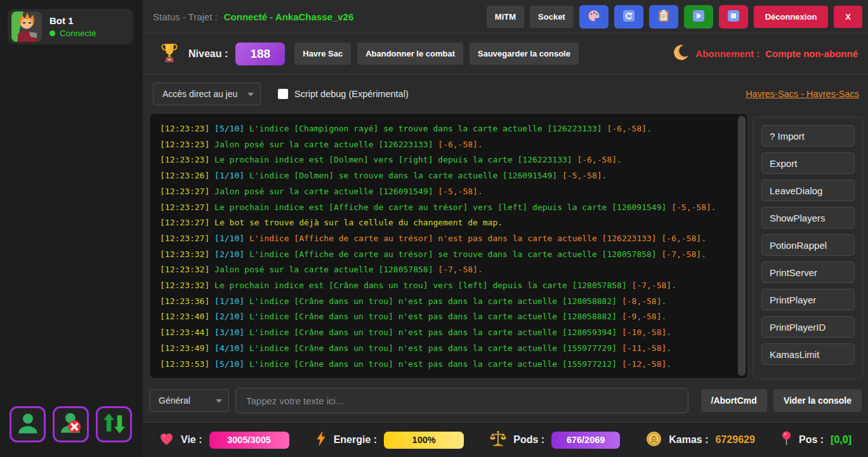  I want to click on options-row: Accès direct au jeu Script debug (Expéri…, so click(505, 94).